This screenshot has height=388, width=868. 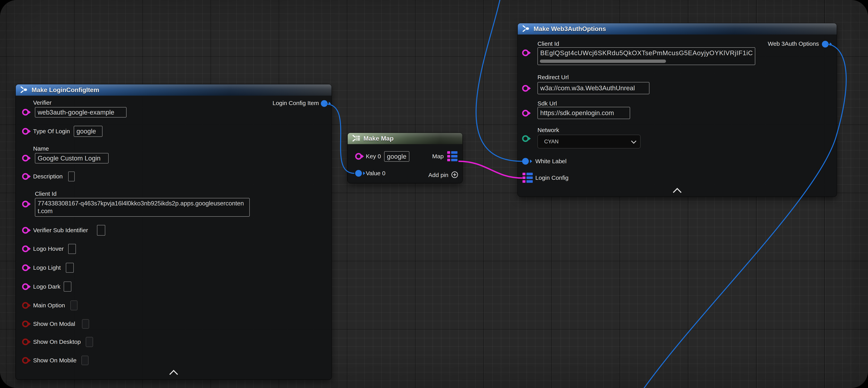 What do you see at coordinates (438, 175) in the screenshot?
I see `add-pin-label: Add pin` at bounding box center [438, 175].